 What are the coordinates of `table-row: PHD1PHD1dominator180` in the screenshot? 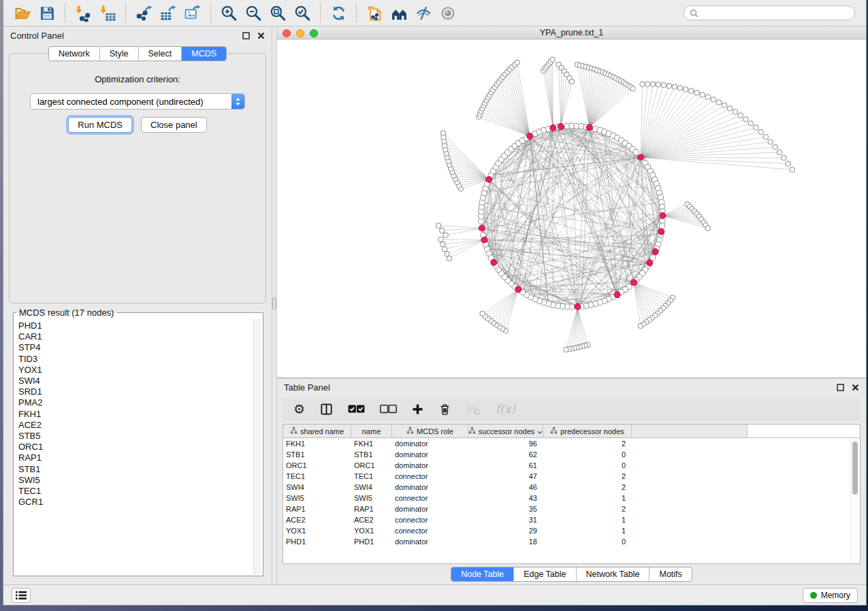 It's located at (572, 542).